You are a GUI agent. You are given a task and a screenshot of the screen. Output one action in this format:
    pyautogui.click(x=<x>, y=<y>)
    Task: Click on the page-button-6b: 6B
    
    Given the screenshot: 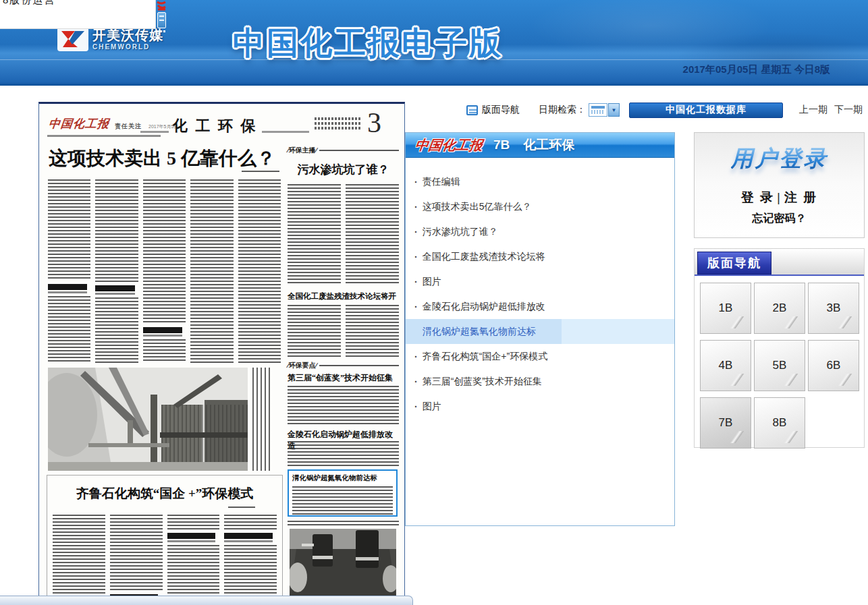 What is the action you would take?
    pyautogui.click(x=834, y=366)
    